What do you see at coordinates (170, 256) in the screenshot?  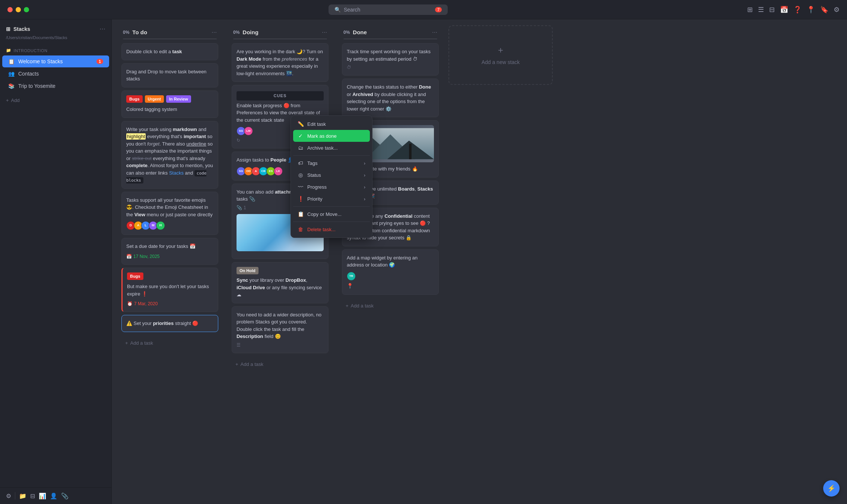 I see `card-date-ok: 📅 17 Nov, 2025` at bounding box center [170, 256].